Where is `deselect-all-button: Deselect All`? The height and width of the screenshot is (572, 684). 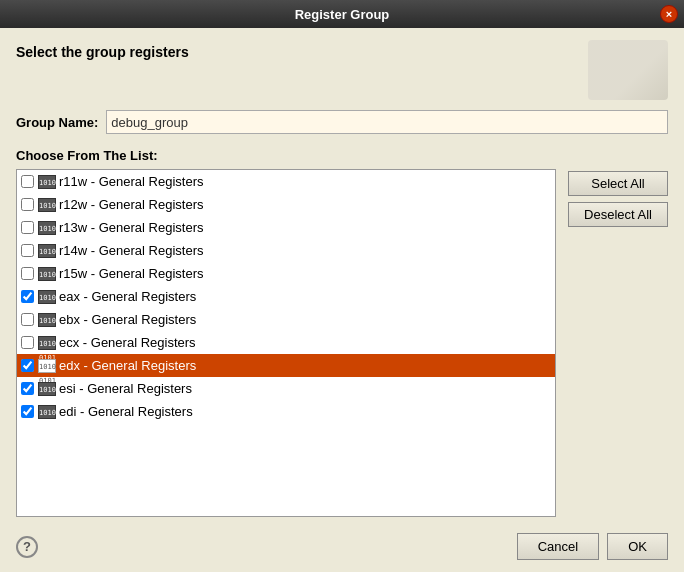
deselect-all-button: Deselect All is located at coordinates (618, 214).